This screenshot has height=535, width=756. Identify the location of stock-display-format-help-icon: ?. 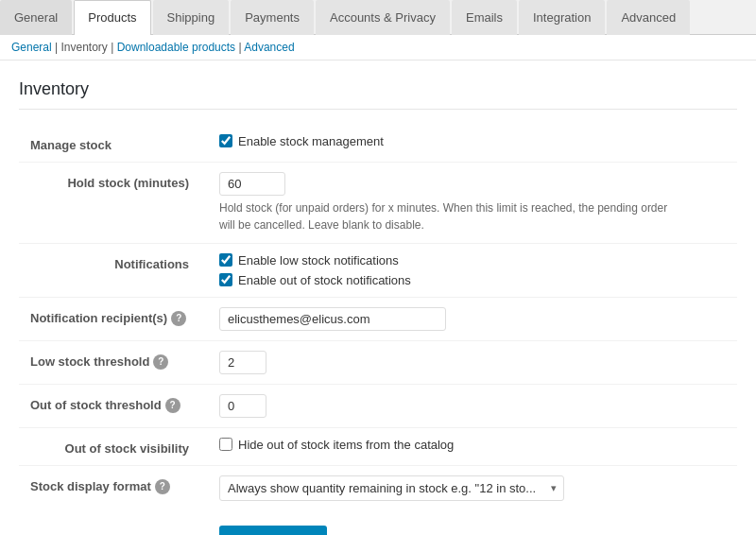
(163, 487).